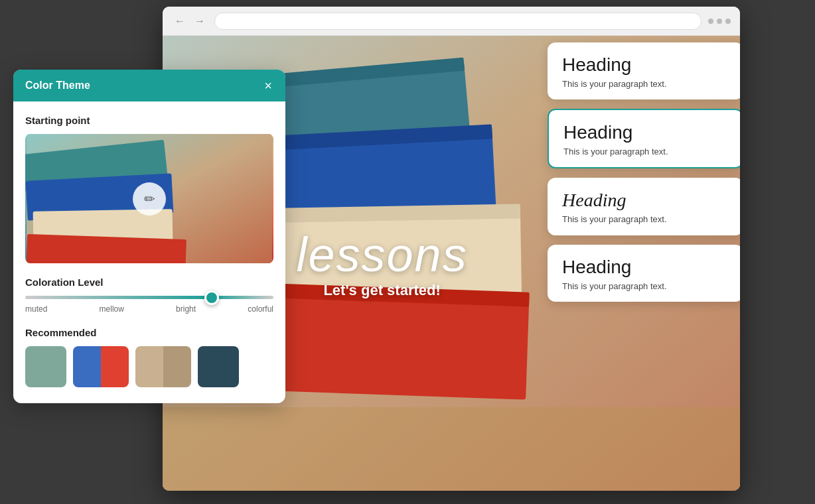 This screenshot has width=815, height=504. I want to click on coloration-slider-container, so click(149, 297).